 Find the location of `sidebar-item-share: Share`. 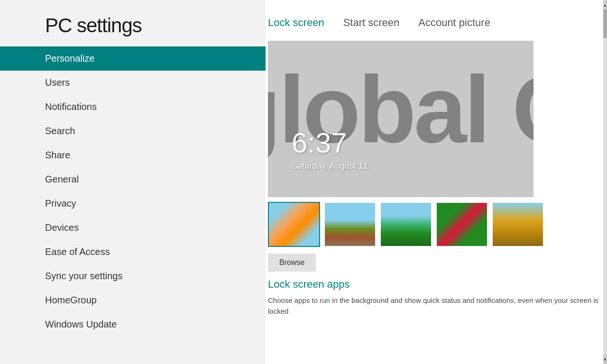

sidebar-item-share: Share is located at coordinates (133, 155).